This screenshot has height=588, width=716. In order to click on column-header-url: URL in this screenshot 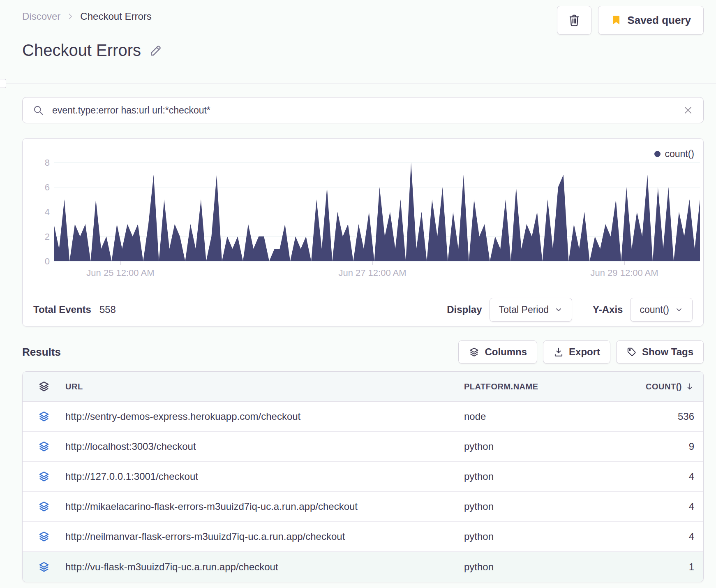, I will do `click(265, 387)`.